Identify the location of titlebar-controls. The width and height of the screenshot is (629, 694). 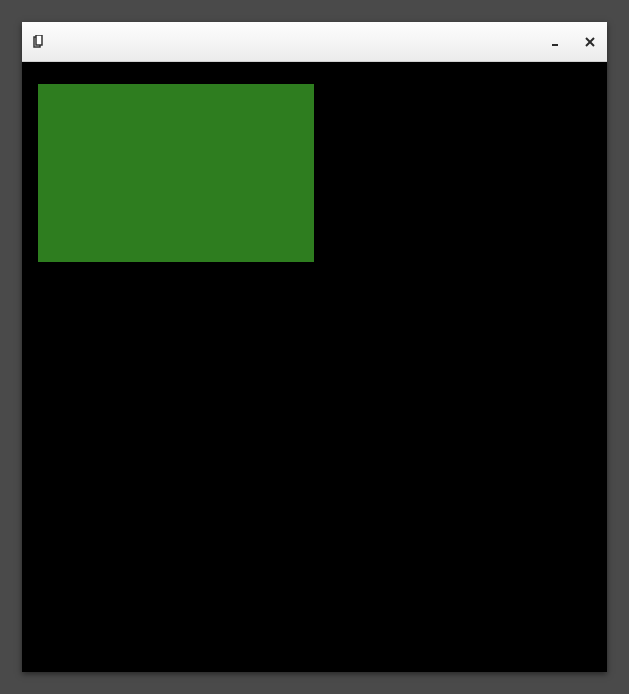
(573, 42).